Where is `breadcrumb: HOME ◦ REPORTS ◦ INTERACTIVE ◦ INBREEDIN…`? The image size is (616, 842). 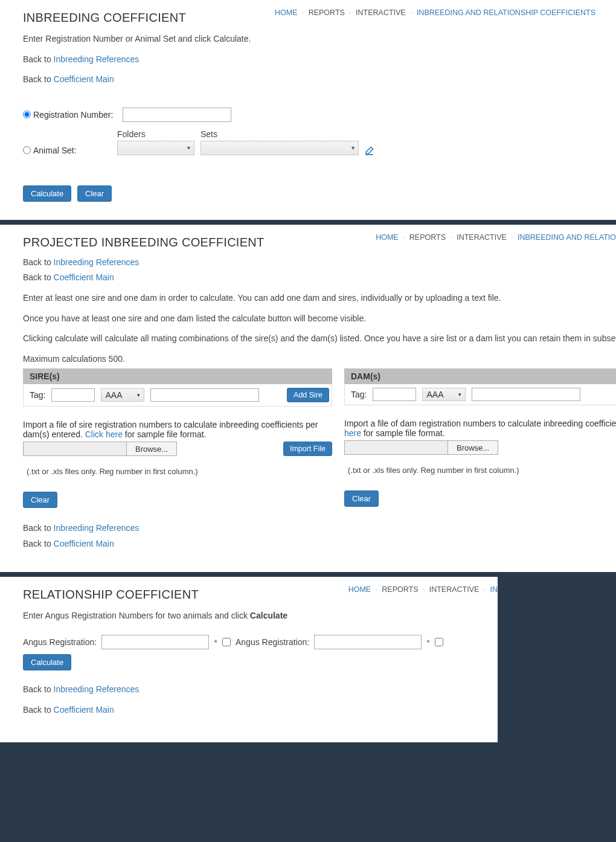
breadcrumb: HOME ◦ REPORTS ◦ INTERACTIVE ◦ INBREEDIN… is located at coordinates (435, 13).